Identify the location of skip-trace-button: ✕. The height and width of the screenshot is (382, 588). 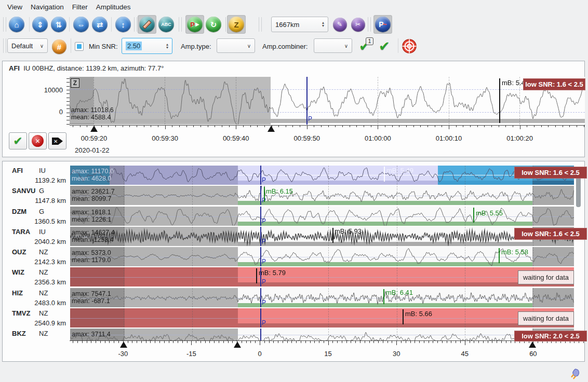
(57, 141).